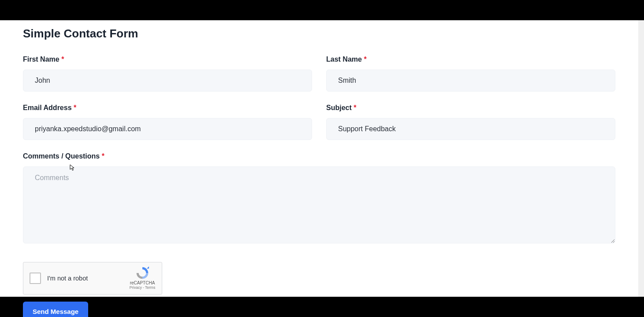 The width and height of the screenshot is (644, 317). I want to click on email-input, so click(168, 129).